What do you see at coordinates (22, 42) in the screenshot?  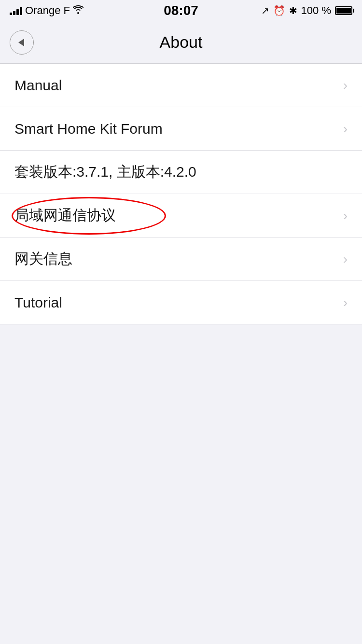 I see `back-button` at bounding box center [22, 42].